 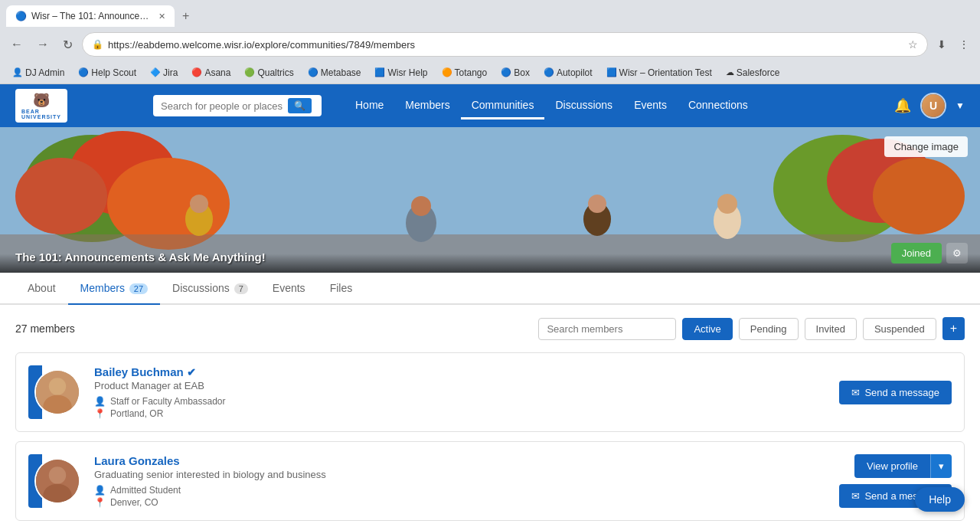 What do you see at coordinates (45, 329) in the screenshot?
I see `members-count-label: 27 members` at bounding box center [45, 329].